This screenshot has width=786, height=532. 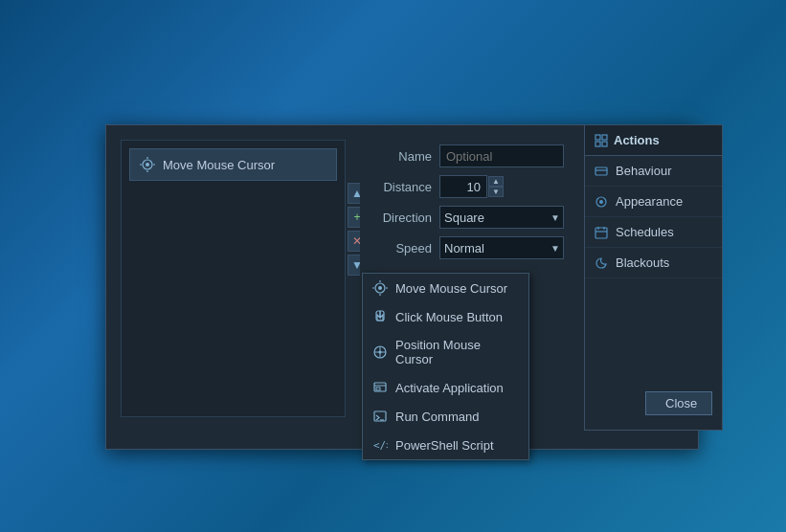 What do you see at coordinates (446, 388) in the screenshot?
I see `dropdown-item-activate-app: Activate Application` at bounding box center [446, 388].